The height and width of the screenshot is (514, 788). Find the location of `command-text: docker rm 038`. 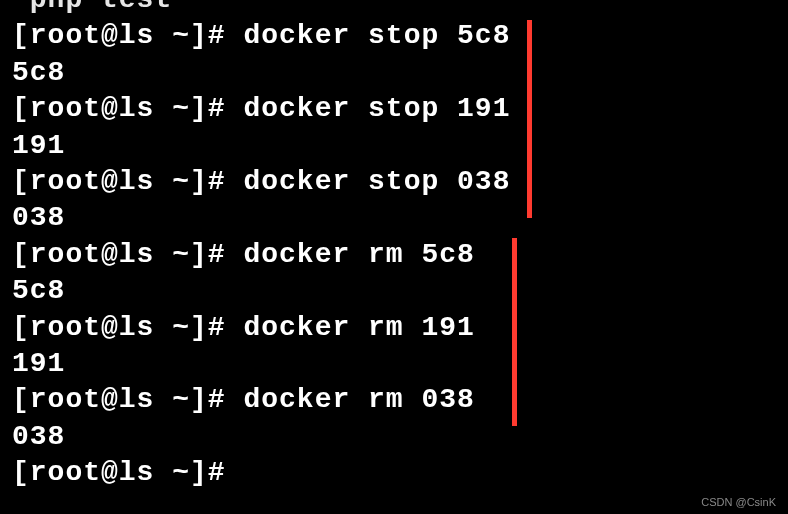

command-text: docker rm 038 is located at coordinates (358, 400).